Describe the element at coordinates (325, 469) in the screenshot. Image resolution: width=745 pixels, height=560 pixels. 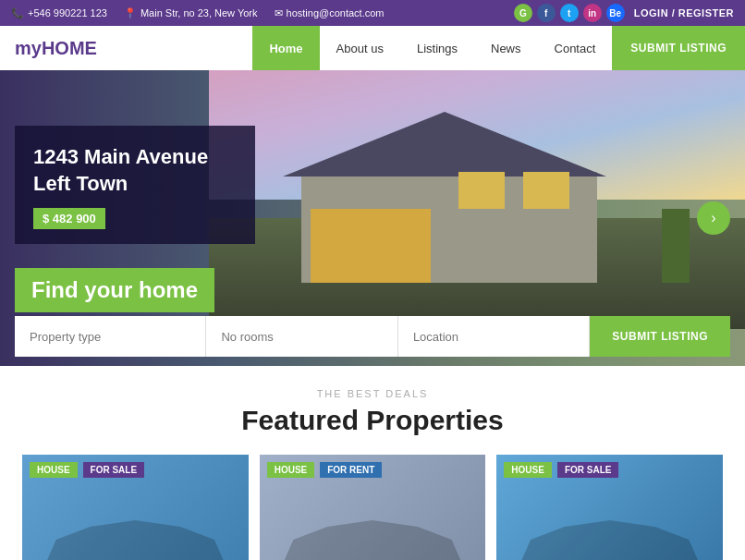
I see `card-badges-2: HOUSE FOR RENT` at that location.